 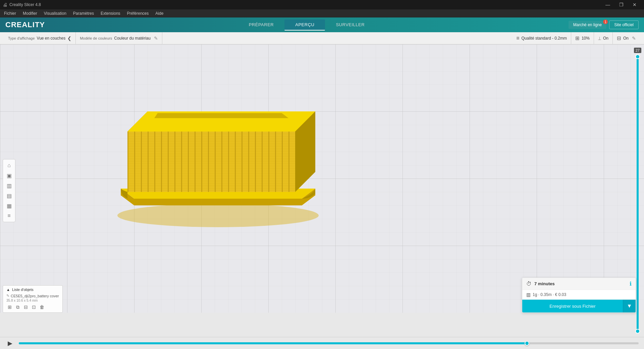 I want to click on quality-icon: ≡, so click(x=518, y=38).